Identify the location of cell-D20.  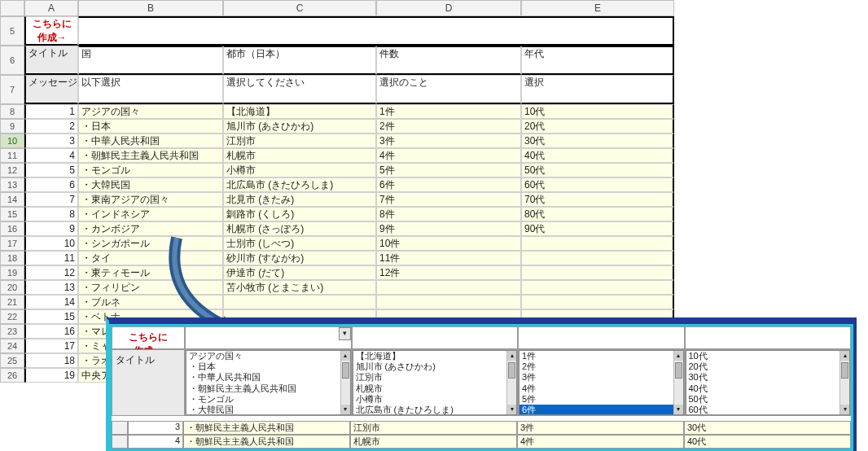
(449, 287).